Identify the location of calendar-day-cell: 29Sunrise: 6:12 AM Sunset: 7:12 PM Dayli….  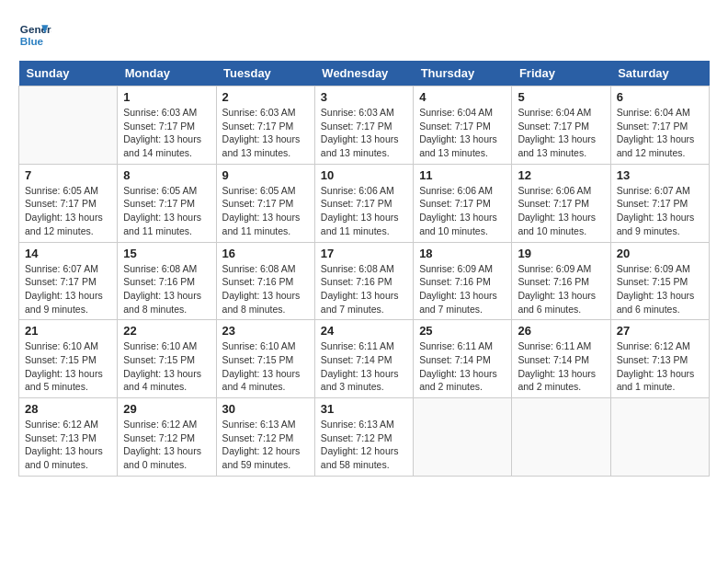
(167, 438).